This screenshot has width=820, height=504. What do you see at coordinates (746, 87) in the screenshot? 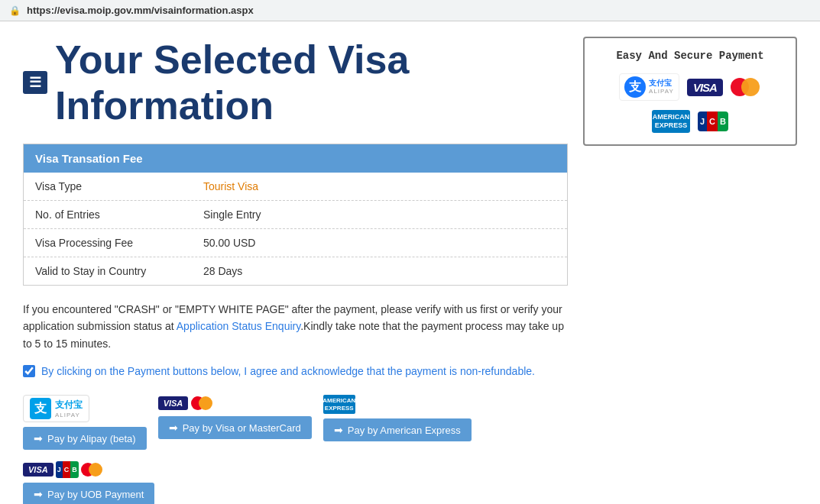
I see `widget-mc-logo` at bounding box center [746, 87].